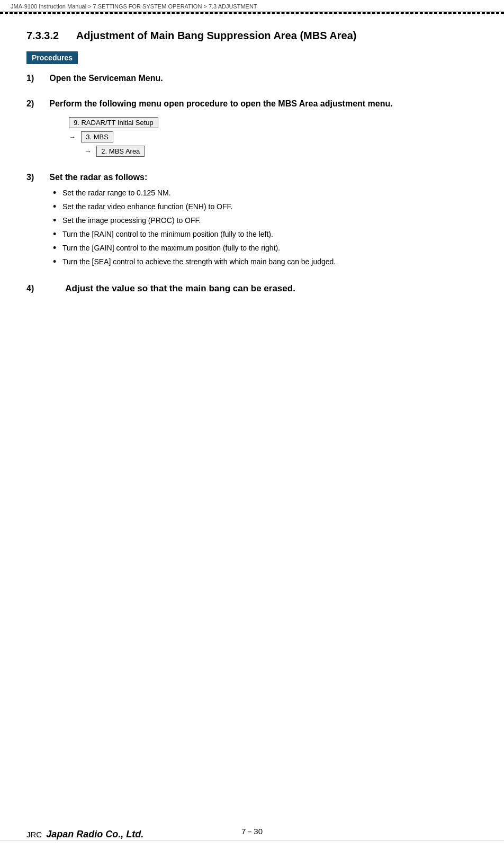  Describe the element at coordinates (97, 137) in the screenshot. I see `menu-item-2: 3. MBS` at that location.